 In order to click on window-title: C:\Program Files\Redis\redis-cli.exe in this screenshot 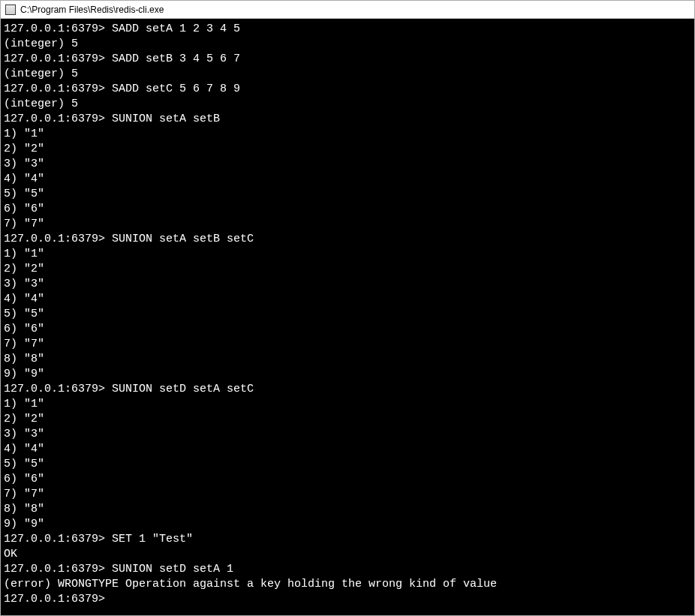, I will do `click(92, 10)`.